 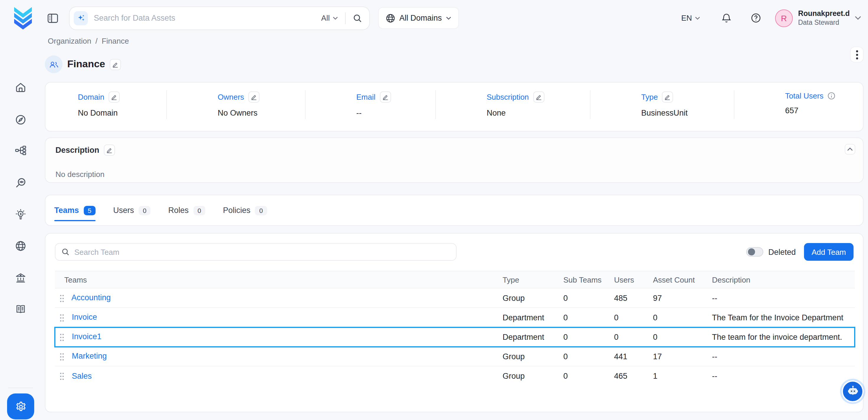 I want to click on sidebar-item-governance, so click(x=21, y=278).